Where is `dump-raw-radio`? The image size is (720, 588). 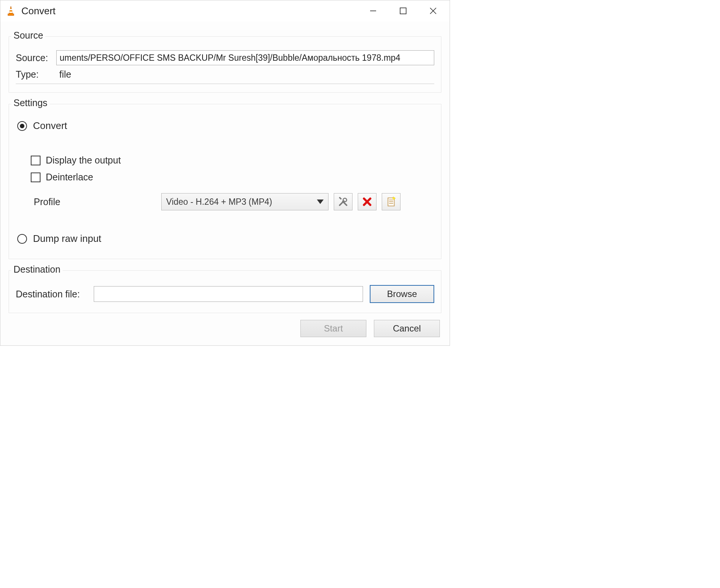
dump-raw-radio is located at coordinates (22, 239).